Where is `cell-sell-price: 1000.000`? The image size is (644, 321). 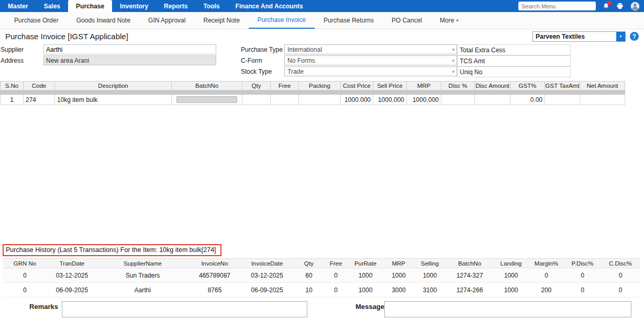 cell-sell-price: 1000.000 is located at coordinates (390, 100).